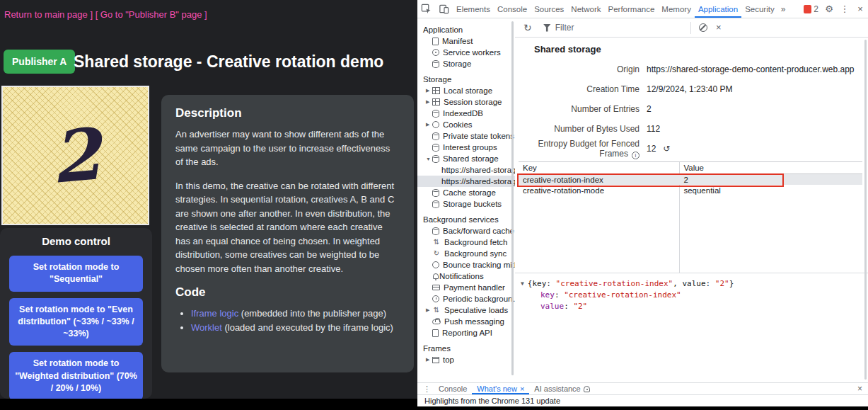 The image size is (868, 410). Describe the element at coordinates (692, 109) in the screenshot. I see `metadata-report: Origin https://shared-storage-demo-conte…` at that location.